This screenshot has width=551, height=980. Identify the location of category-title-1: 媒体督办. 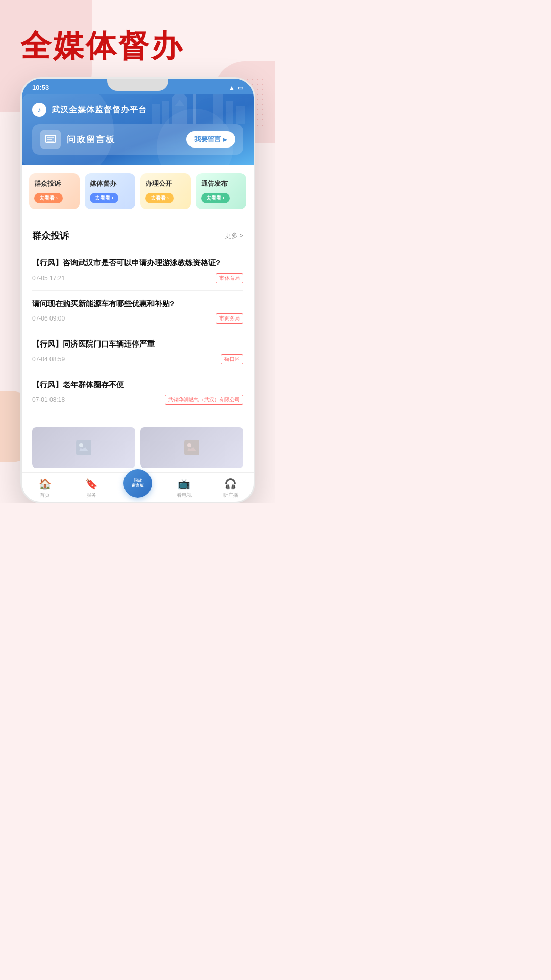
(110, 184).